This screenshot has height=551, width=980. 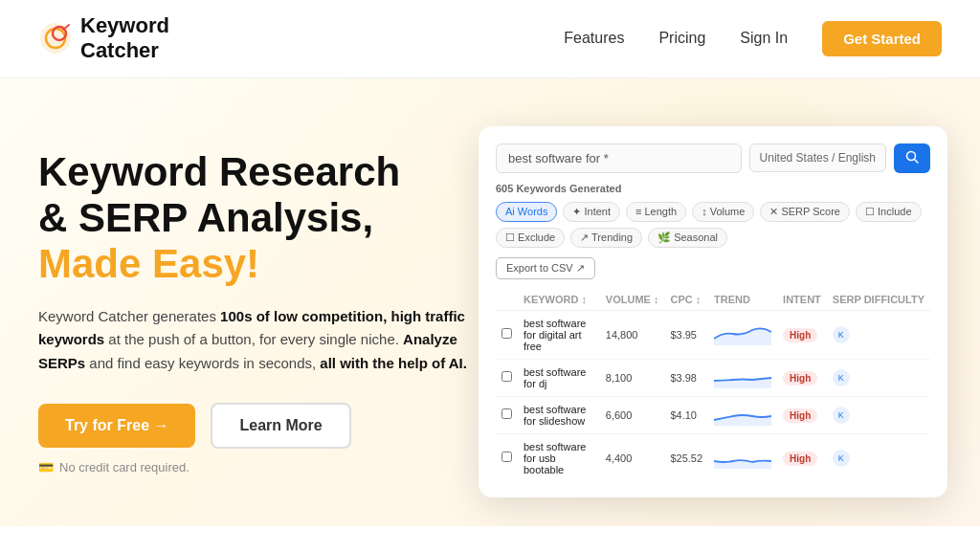 What do you see at coordinates (633, 377) in the screenshot?
I see `cell-volume: 8,100` at bounding box center [633, 377].